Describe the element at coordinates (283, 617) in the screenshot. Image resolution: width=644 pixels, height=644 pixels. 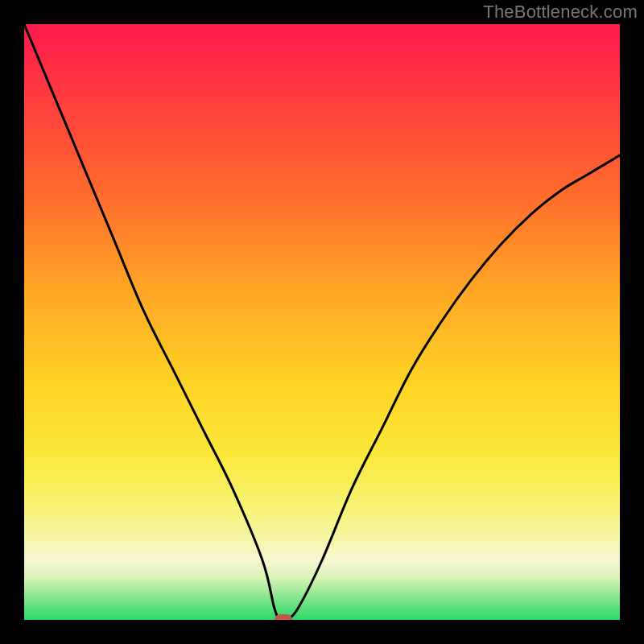
I see `optimal-marker` at that location.